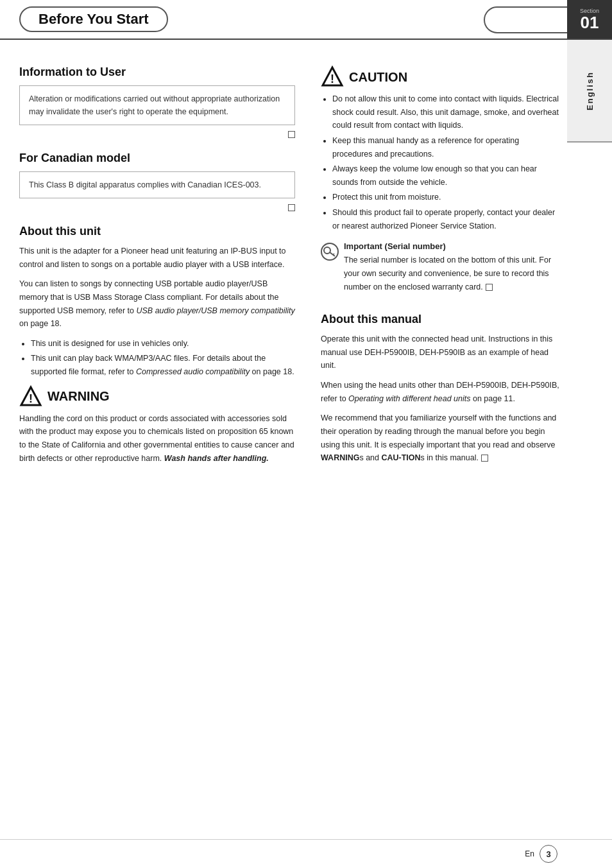 This screenshot has height=868, width=612. I want to click on bullet-formats: This unit can play back WMA/MP3/AAC file…, so click(163, 365).